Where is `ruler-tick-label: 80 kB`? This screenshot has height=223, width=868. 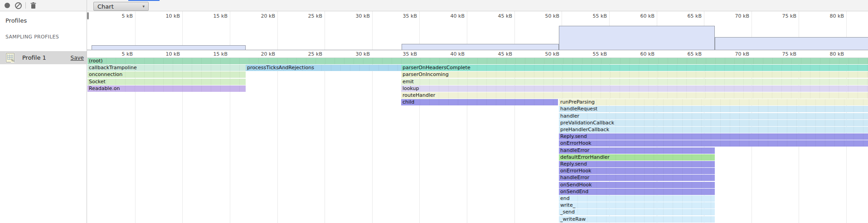
ruler-tick-label: 80 kB is located at coordinates (837, 54).